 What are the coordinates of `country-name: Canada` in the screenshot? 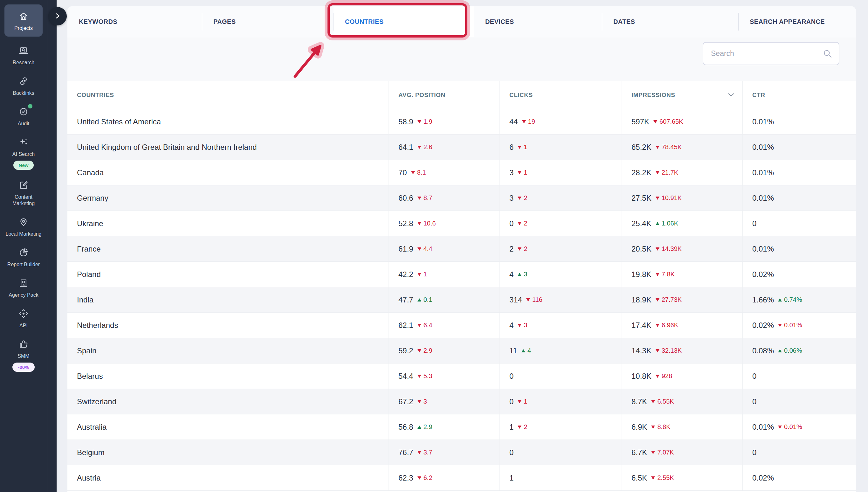 It's located at (91, 173).